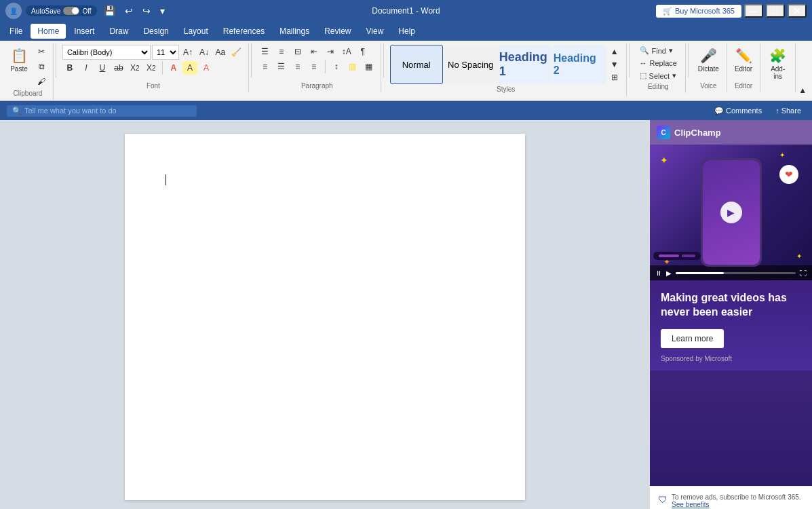 The image size is (812, 509). What do you see at coordinates (692, 339) in the screenshot?
I see `learn-more-button: Learn more` at bounding box center [692, 339].